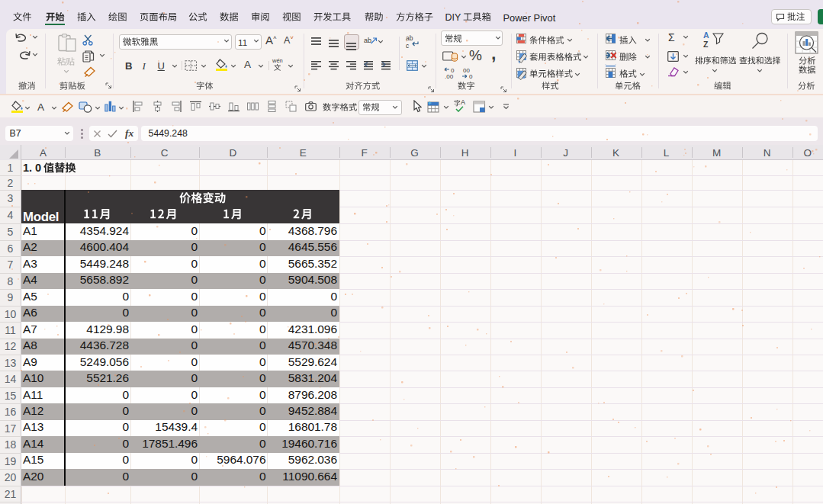 The width and height of the screenshot is (823, 504). Describe the element at coordinates (449, 76) in the screenshot. I see `svg-text: .00` at that location.